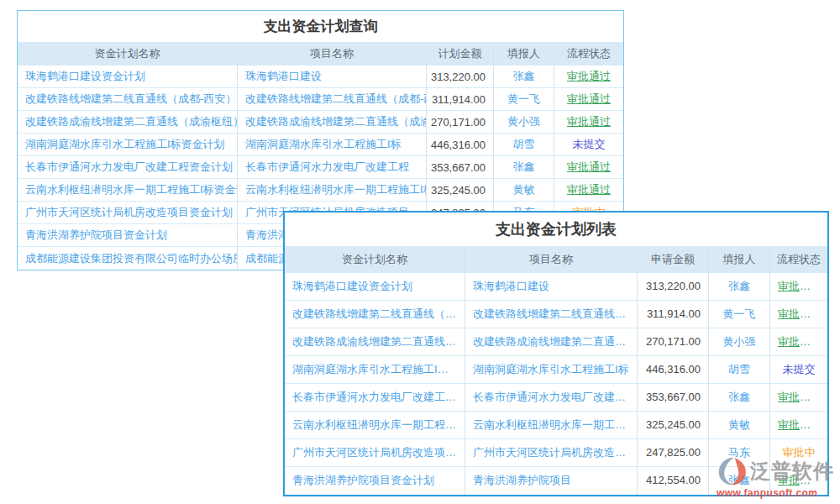 The image size is (840, 504). What do you see at coordinates (551, 453) in the screenshot?
I see `cell-project-name: 广州市天河区统计局机房改造项目` at bounding box center [551, 453].